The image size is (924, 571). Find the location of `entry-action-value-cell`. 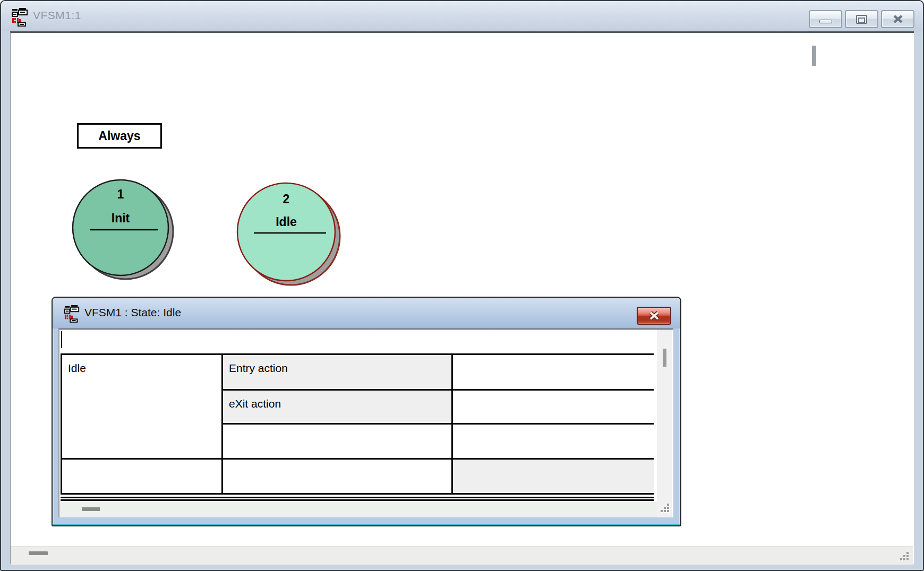

entry-action-value-cell is located at coordinates (553, 372).